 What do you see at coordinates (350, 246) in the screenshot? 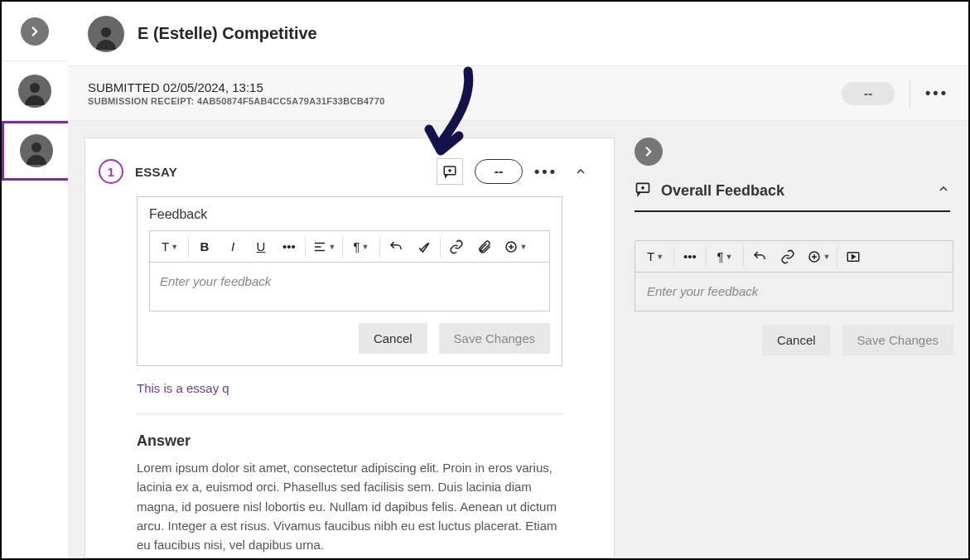
I see `editor-toolbar: T▼ B I U ••• ▼ ¶▼ ▼` at bounding box center [350, 246].